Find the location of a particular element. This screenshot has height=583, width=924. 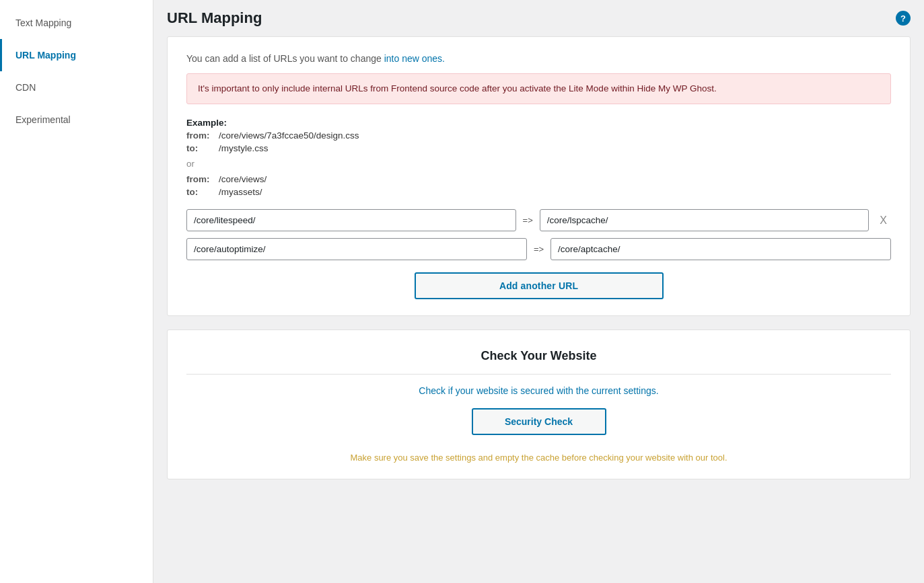

intro-highlight: into new ones. is located at coordinates (415, 59).